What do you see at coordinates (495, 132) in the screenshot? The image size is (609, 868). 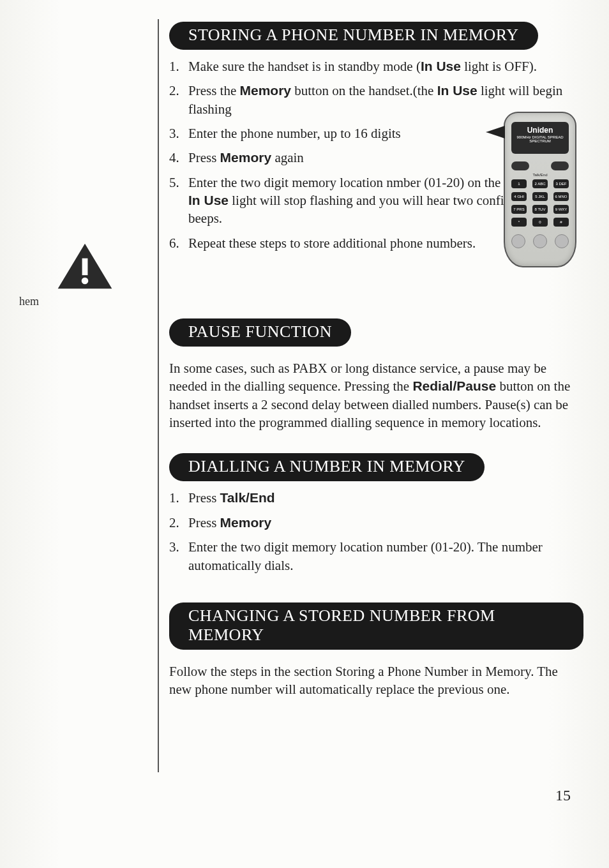 I see `pointer-arrow-icon` at bounding box center [495, 132].